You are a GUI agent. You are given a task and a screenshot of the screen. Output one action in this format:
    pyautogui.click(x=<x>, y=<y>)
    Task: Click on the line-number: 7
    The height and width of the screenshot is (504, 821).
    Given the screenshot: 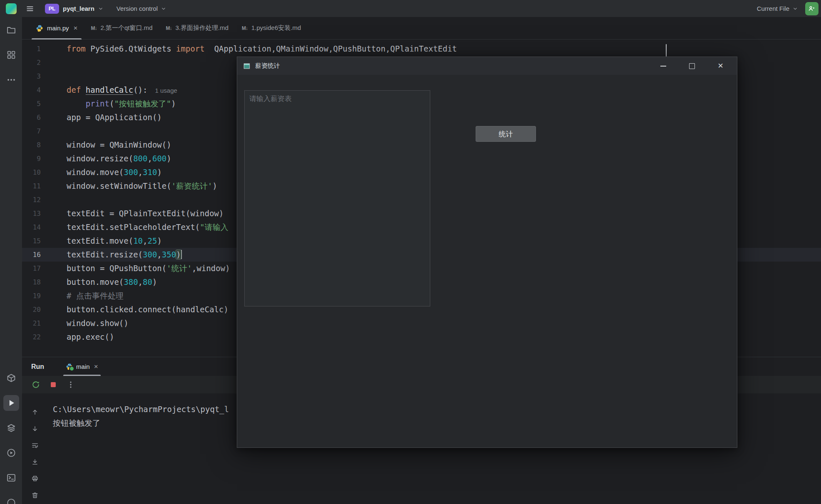 What is the action you would take?
    pyautogui.click(x=44, y=131)
    